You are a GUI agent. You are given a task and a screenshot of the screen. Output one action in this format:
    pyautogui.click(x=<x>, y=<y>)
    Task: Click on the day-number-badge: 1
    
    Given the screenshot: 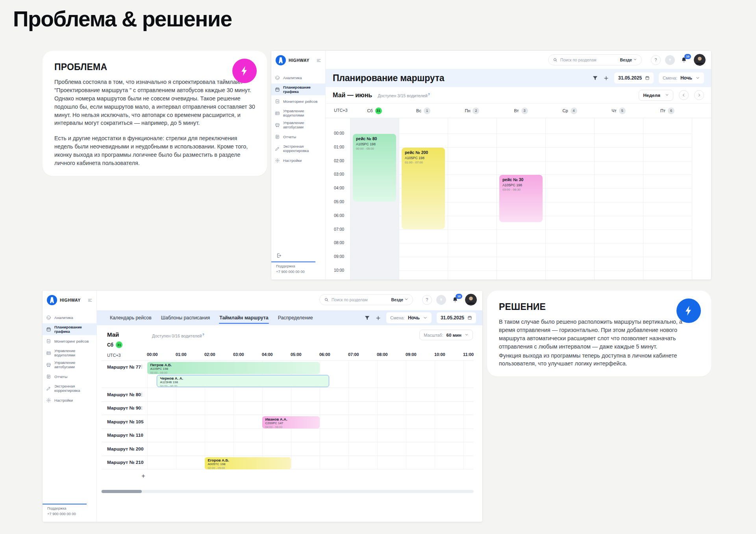 What is the action you would take?
    pyautogui.click(x=427, y=111)
    